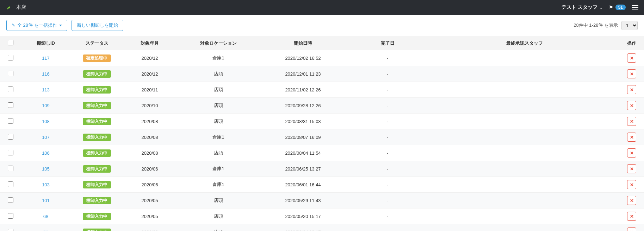 Image resolution: width=644 pixels, height=231 pixels. I want to click on cell-ym: 2020/05, so click(150, 200).